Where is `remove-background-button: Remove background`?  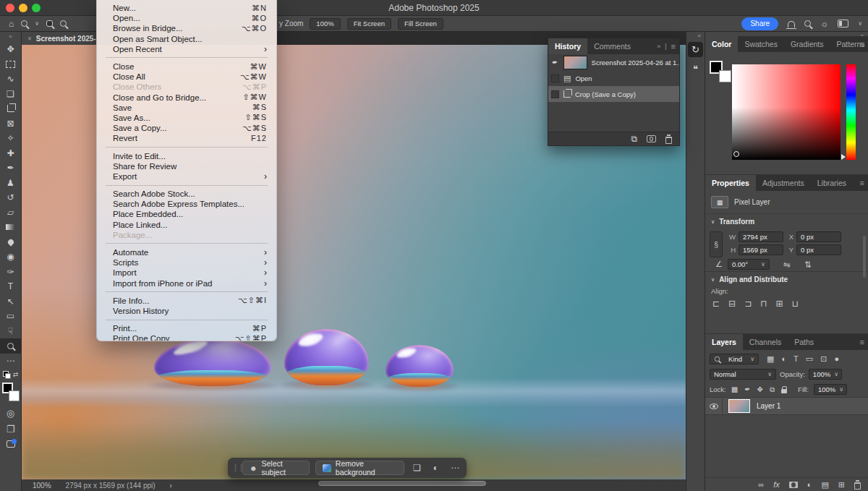 remove-background-button: Remove background is located at coordinates (360, 468).